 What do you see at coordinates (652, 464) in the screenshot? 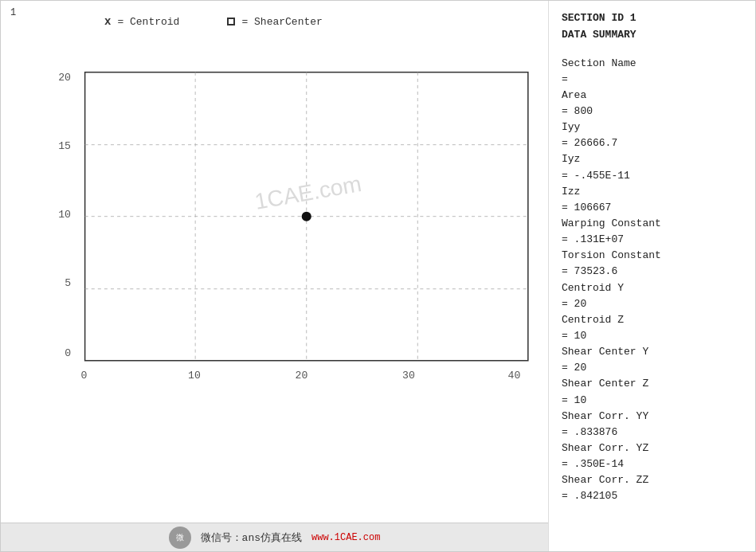
I see `data-field-value-12: = .350E-14` at bounding box center [652, 464].